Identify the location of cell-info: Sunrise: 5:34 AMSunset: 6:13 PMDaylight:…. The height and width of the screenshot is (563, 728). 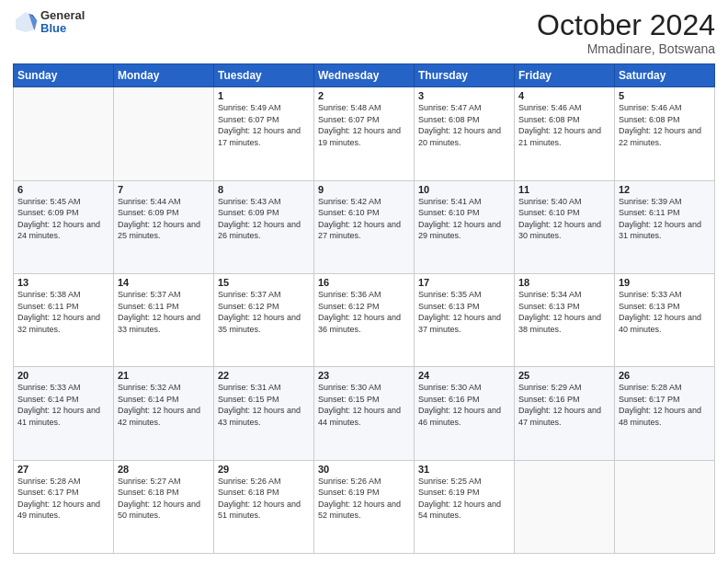
(564, 312).